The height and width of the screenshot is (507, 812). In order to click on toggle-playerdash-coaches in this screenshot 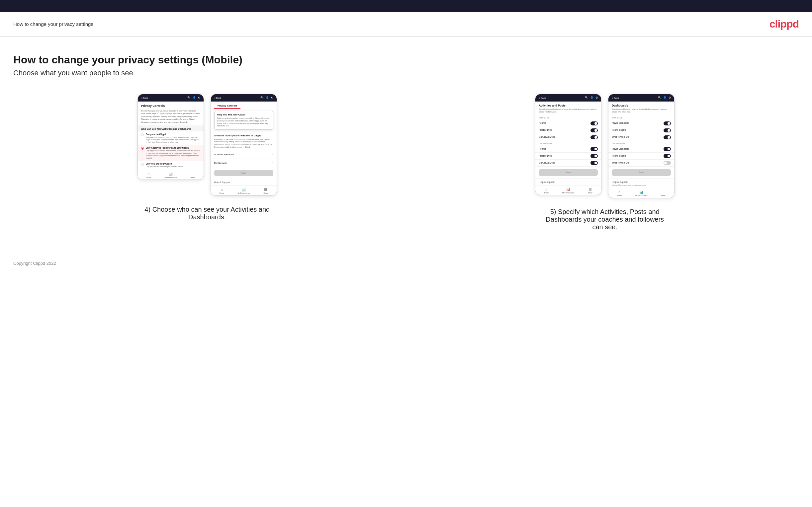, I will do `click(667, 123)`.